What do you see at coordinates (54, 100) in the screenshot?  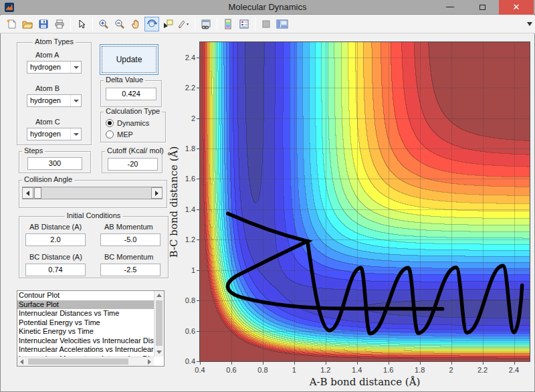 I see `atom-b-dropdown: hydrogen` at bounding box center [54, 100].